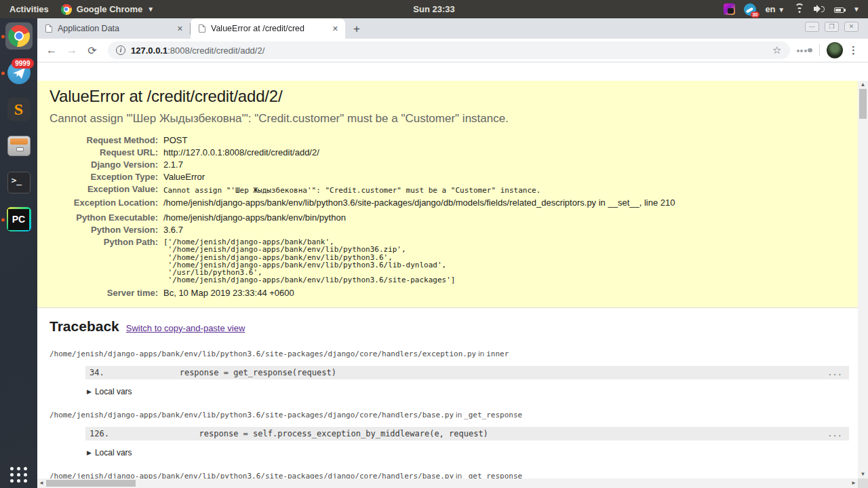 The width and height of the screenshot is (868, 488). Describe the element at coordinates (777, 50) in the screenshot. I see `bookmark-star-icon: ☆` at that location.